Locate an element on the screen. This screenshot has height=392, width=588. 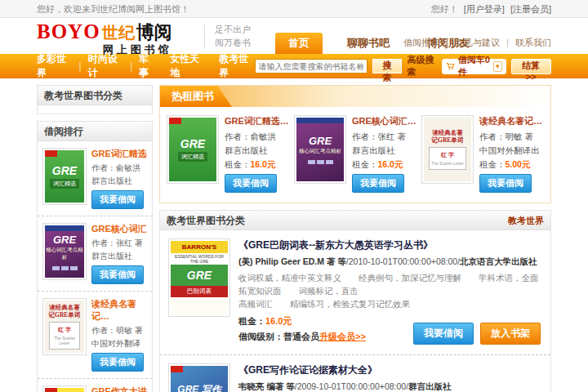
book-info: 读经典名著记… 作者：明敏 著 中国对外翻译 我要借阅 is located at coordinates (119, 335).